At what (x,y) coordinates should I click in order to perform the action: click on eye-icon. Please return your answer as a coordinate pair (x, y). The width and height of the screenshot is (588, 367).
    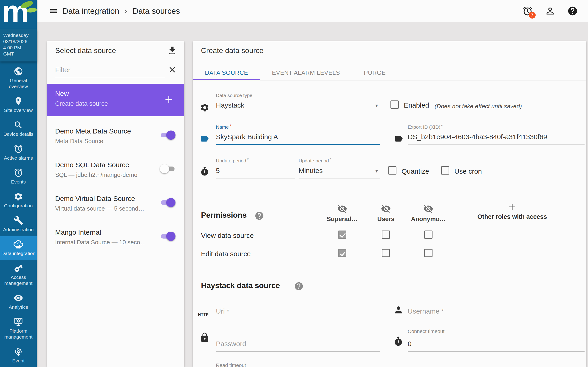
    Looking at the image, I should click on (18, 298).